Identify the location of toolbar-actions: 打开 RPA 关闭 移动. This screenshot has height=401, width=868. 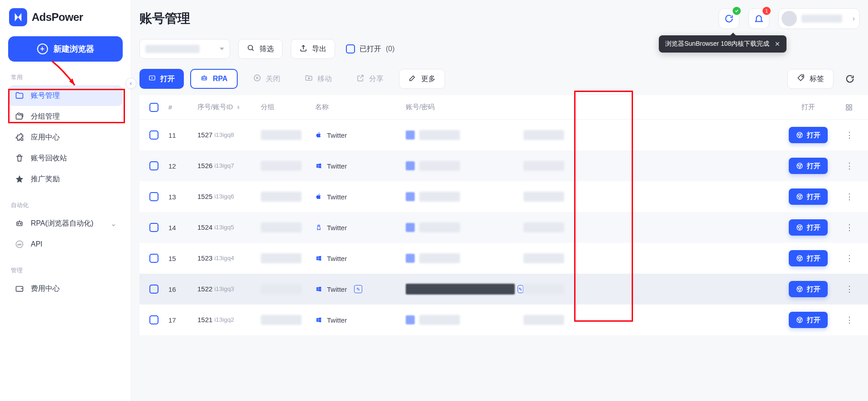
(504, 79).